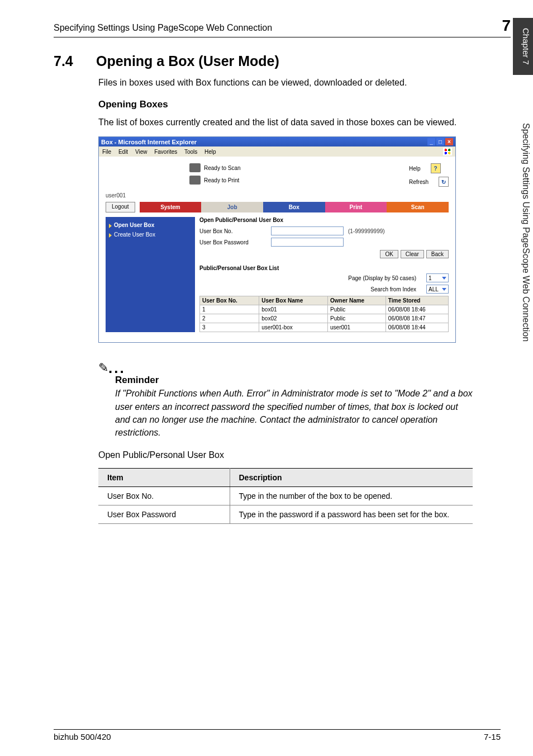  What do you see at coordinates (418, 207) in the screenshot?
I see `tab-scan: Scan` at bounding box center [418, 207].